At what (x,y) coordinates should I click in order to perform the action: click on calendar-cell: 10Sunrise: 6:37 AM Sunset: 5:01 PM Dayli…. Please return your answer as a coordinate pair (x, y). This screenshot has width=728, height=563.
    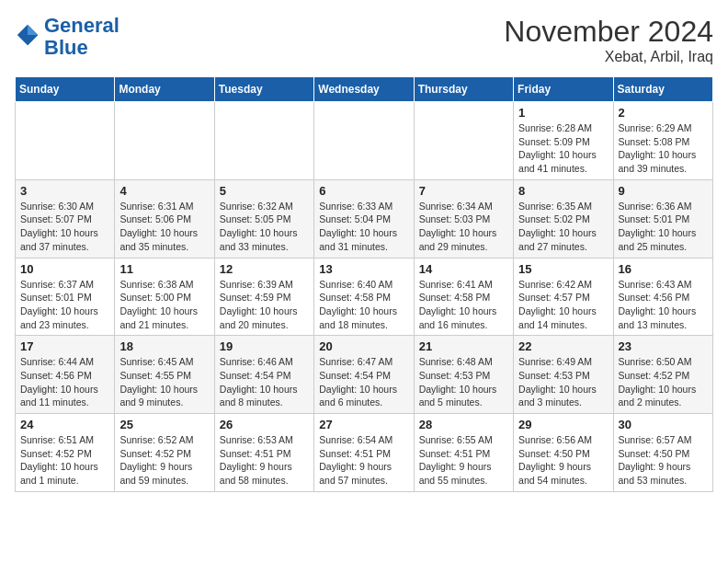
    Looking at the image, I should click on (65, 296).